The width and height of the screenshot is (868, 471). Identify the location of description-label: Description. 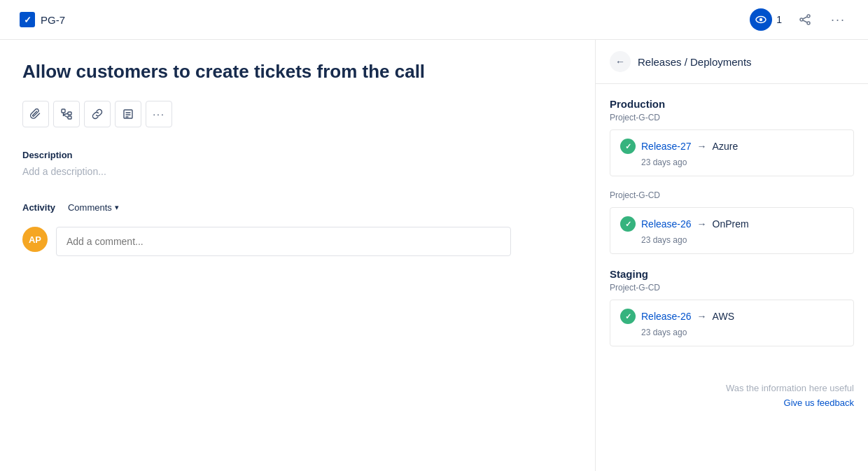
(298, 155).